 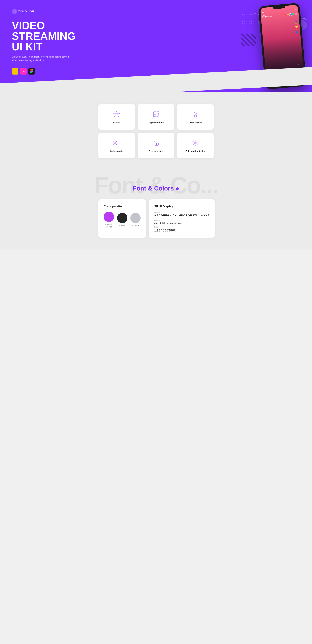 What do you see at coordinates (195, 146) in the screenshot?
I see `feature-card-fully-customizable: Fully customizable` at bounding box center [195, 146].